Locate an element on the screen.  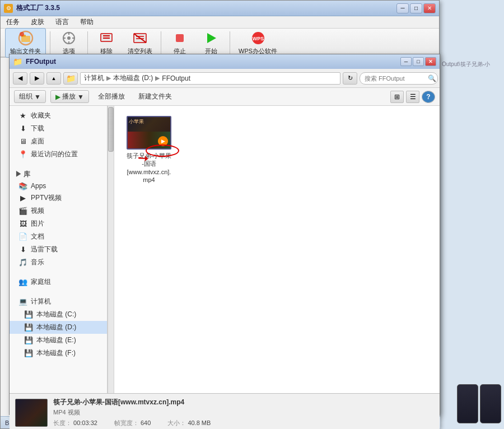
sidebar-library-group: ▶ 库 is located at coordinates (58, 174).